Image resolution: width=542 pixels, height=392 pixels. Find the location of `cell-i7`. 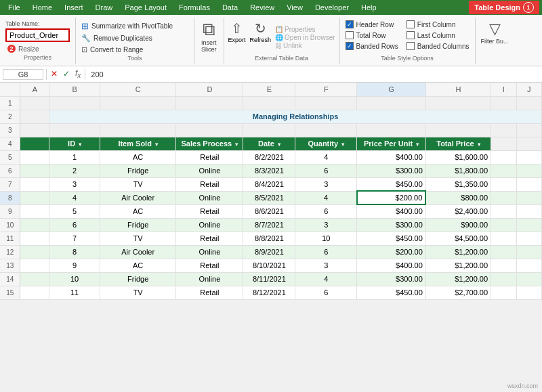

cell-i7 is located at coordinates (504, 184).